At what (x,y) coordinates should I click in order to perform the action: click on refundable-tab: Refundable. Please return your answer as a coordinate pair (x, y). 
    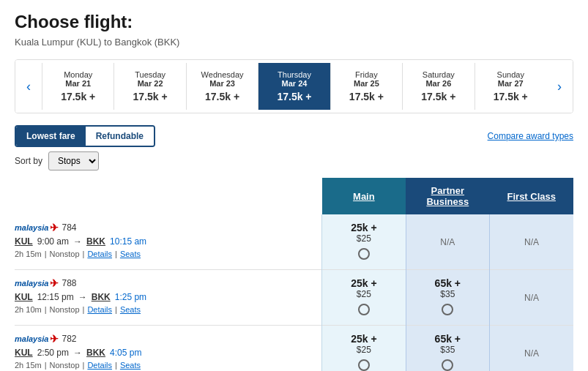
    Looking at the image, I should click on (120, 136).